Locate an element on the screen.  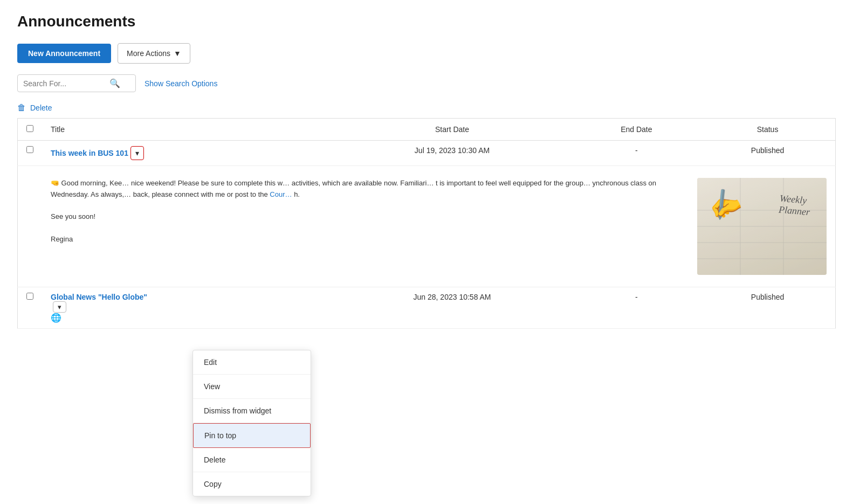
title-header: Title is located at coordinates (187, 129).